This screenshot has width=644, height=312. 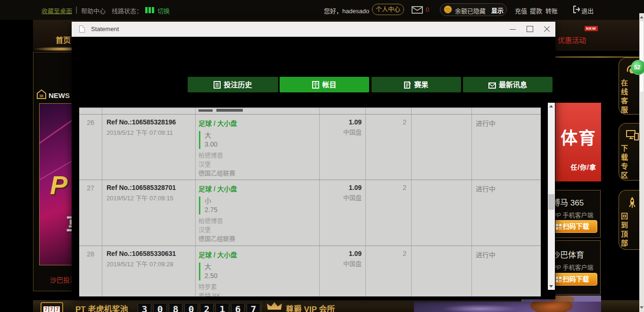 I want to click on table-scrollbar, so click(x=552, y=196).